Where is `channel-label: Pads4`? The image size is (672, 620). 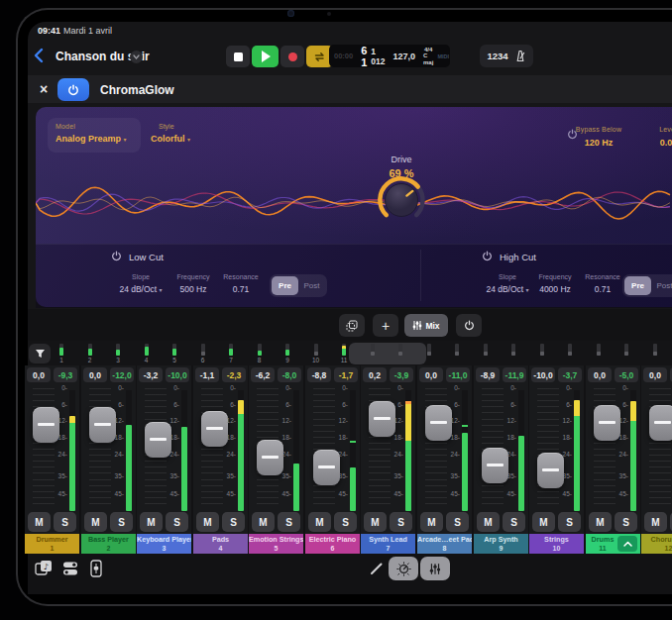 channel-label: Pads4 is located at coordinates (220, 544).